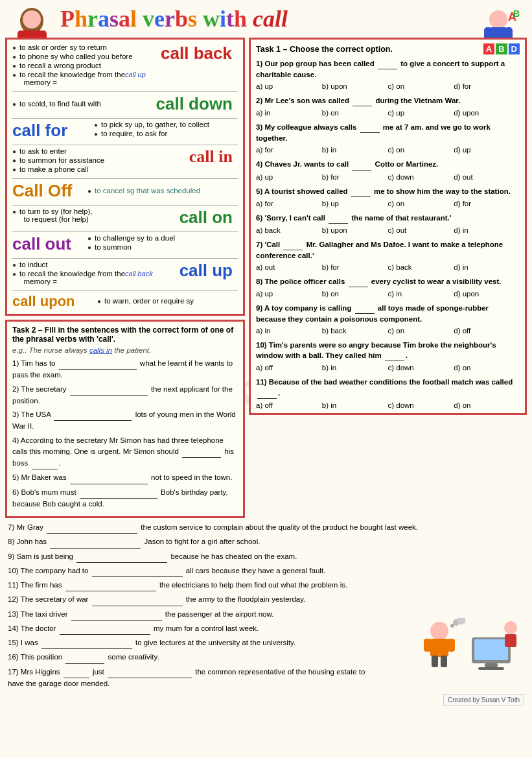 This screenshot has height=758, width=532. I want to click on task2-item9: 9) Sam is just being because he has chea…, so click(266, 557).